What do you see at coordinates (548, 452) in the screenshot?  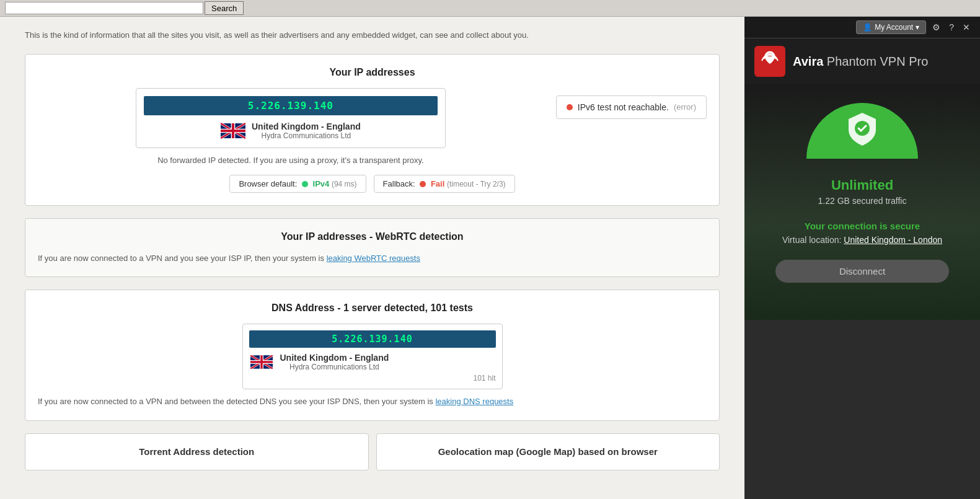 I see `geolocation-card: Geolocation map (Google Map) based on br…` at bounding box center [548, 452].